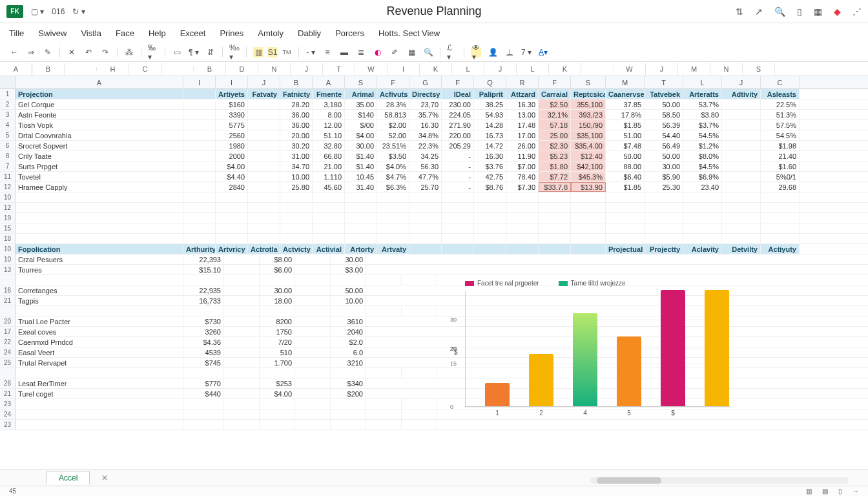 The height and width of the screenshot is (496, 868). Describe the element at coordinates (434, 187) in the screenshot. I see `table-row: 12Hramee Capply284025.8045.6031.40$6.3%2…` at that location.